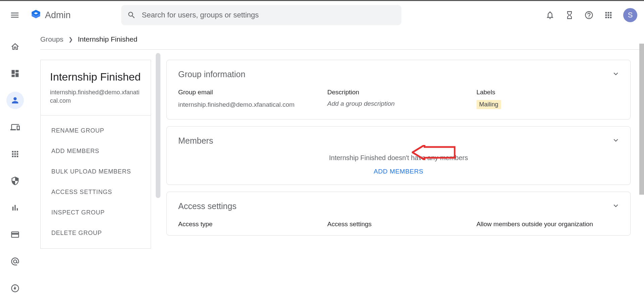 The height and width of the screenshot is (295, 644). Describe the element at coordinates (398, 99) in the screenshot. I see `info-col-description: Description Add a group description` at that location.